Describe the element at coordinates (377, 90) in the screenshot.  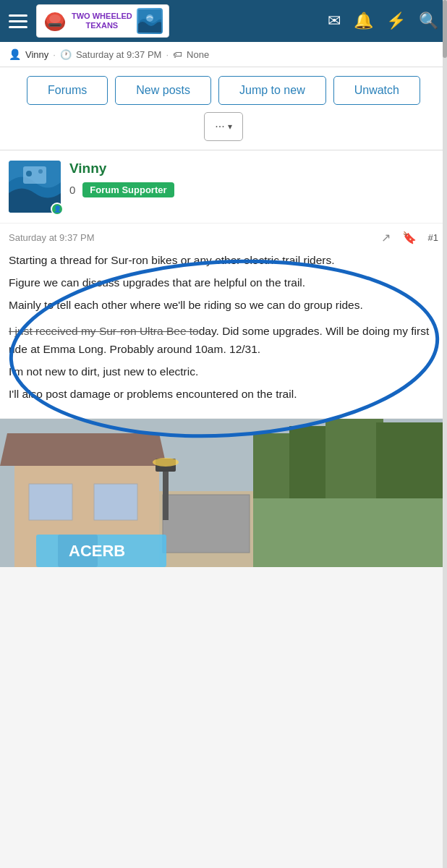
I see `unwatch-button: Unwatch` at that location.